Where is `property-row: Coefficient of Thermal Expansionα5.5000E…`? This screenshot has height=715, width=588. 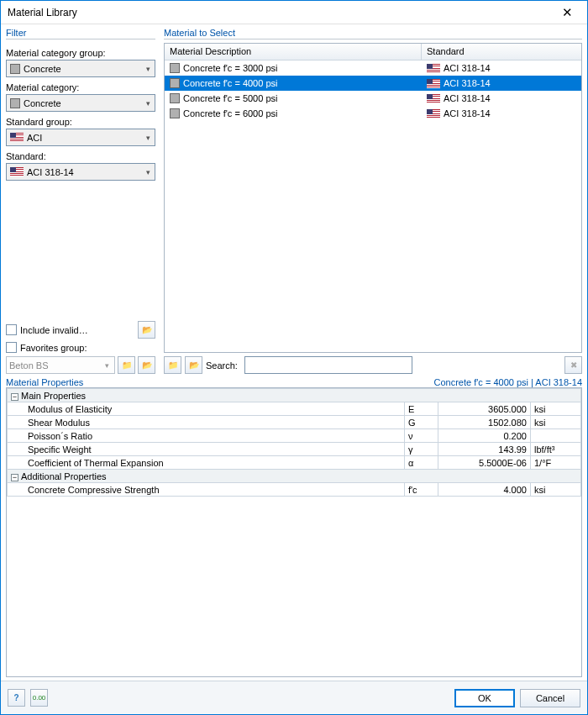 property-row: Coefficient of Thermal Expansionα5.5000E… is located at coordinates (294, 463).